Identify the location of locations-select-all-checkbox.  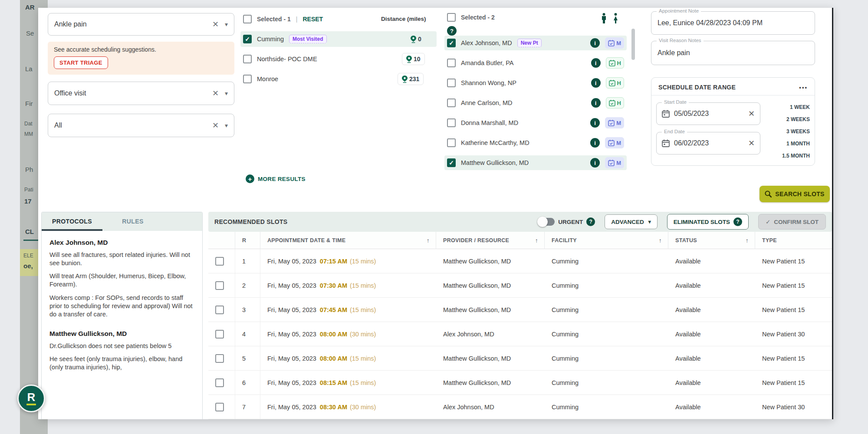
(247, 19).